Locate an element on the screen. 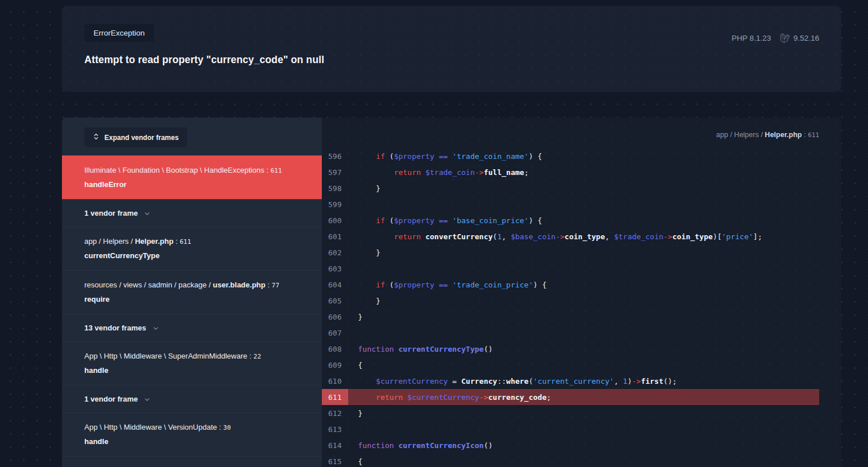 This screenshot has height=467, width=868. error-message-title: Attempt to read property "currency_code"… is located at coordinates (204, 60).